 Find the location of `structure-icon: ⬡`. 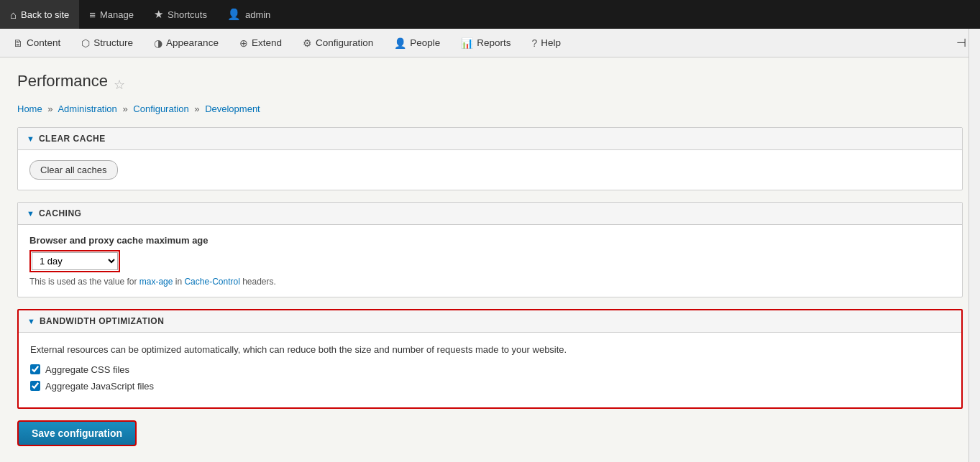

structure-icon: ⬡ is located at coordinates (86, 43).